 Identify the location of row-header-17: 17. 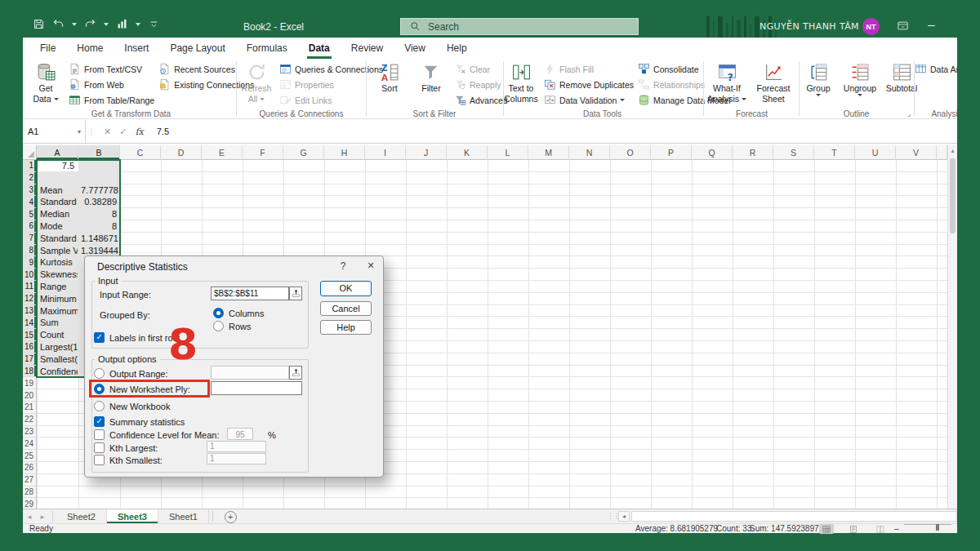
(29, 359).